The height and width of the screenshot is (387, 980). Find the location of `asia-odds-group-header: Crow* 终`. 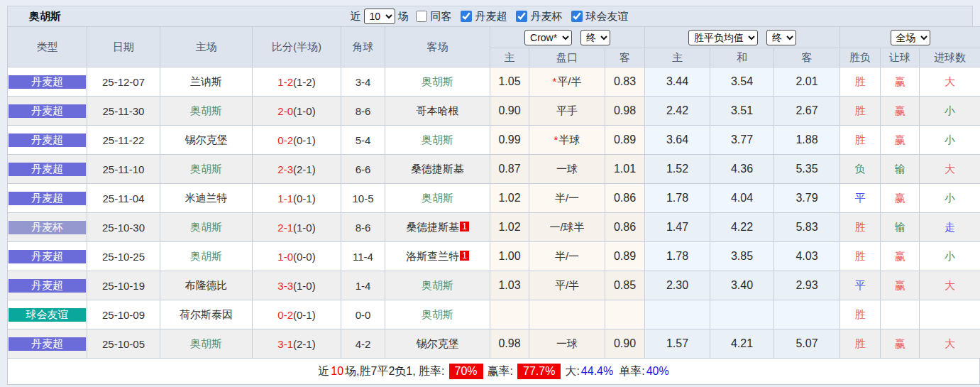

asia-odds-group-header: Crow* 终 is located at coordinates (568, 38).